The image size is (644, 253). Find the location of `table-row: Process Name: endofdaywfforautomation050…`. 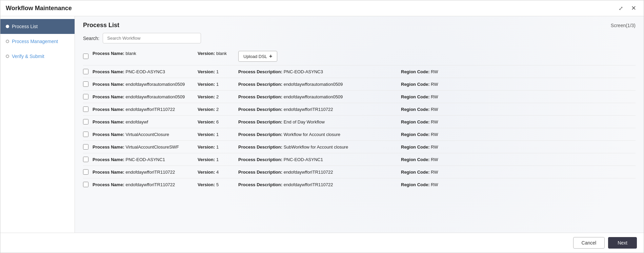

table-row: Process Name: endofdaywfforautomation050… is located at coordinates (359, 84).